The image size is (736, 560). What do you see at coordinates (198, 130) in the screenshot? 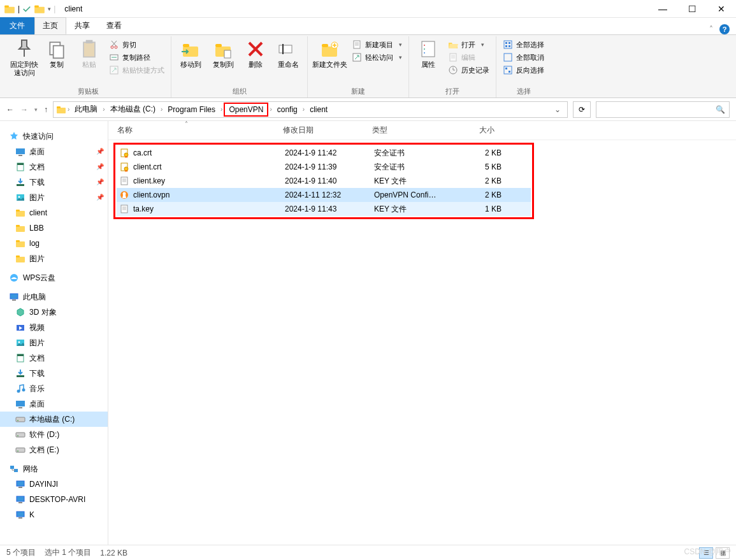
I see `col-header-name: 名称` at bounding box center [198, 130].